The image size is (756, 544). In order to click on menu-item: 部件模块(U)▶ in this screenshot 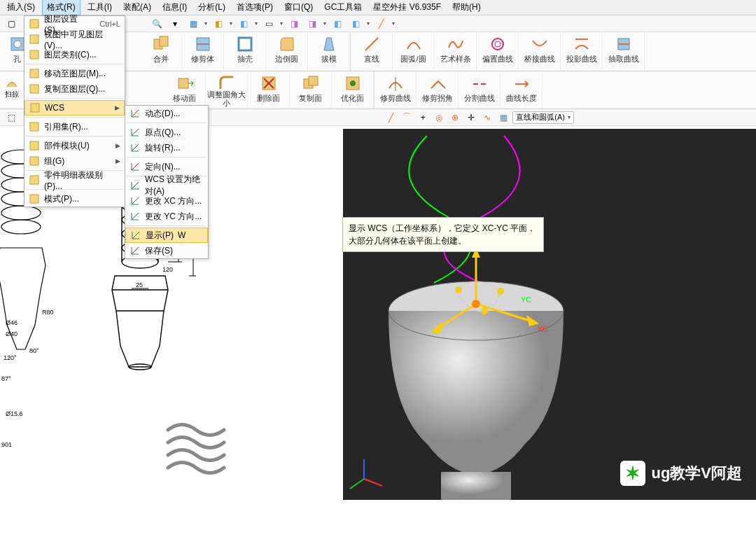, I will do `click(74, 146)`.